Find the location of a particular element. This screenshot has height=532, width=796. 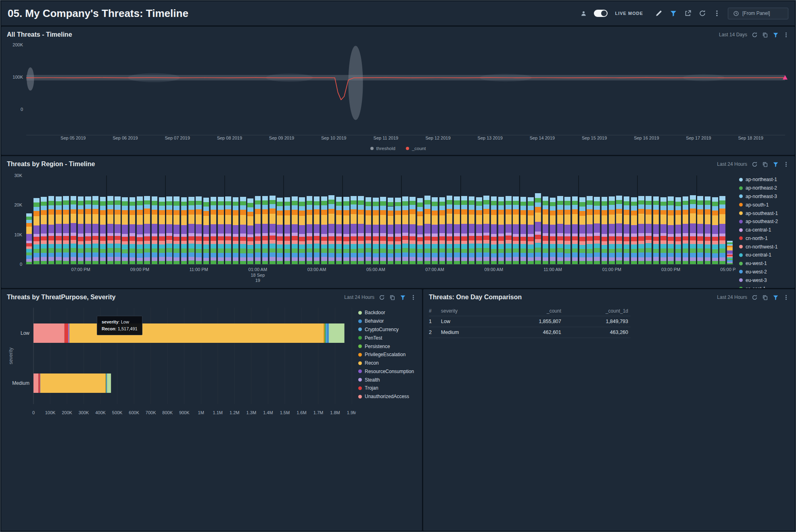

svg-text: 1M is located at coordinates (201, 413).